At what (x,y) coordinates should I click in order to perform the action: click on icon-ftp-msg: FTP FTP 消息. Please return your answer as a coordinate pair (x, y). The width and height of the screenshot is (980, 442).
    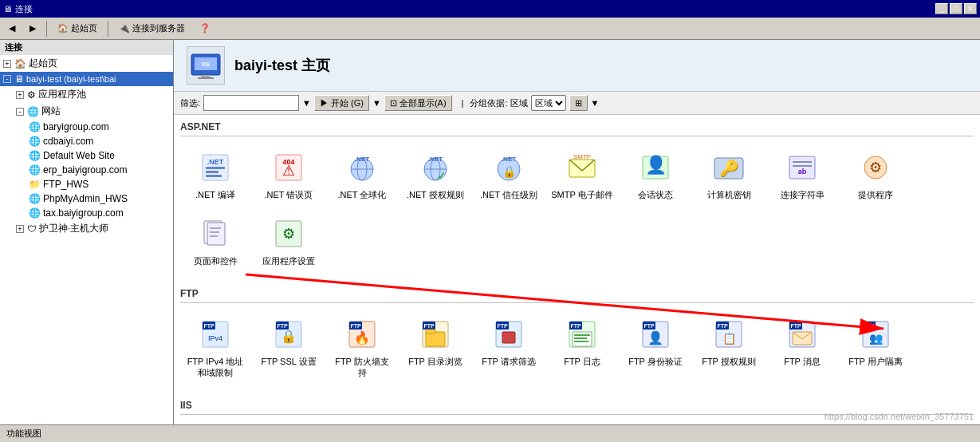
    Looking at the image, I should click on (802, 346).